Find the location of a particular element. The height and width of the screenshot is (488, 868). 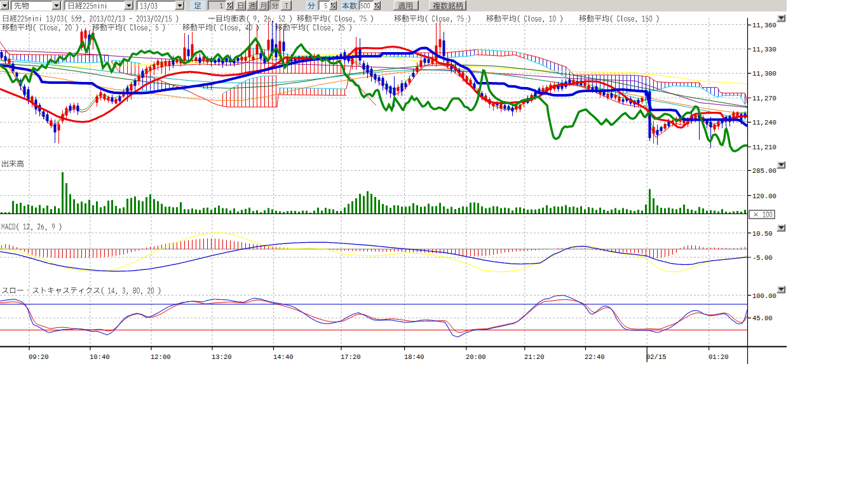

svg-text: 20:00 is located at coordinates (476, 357).